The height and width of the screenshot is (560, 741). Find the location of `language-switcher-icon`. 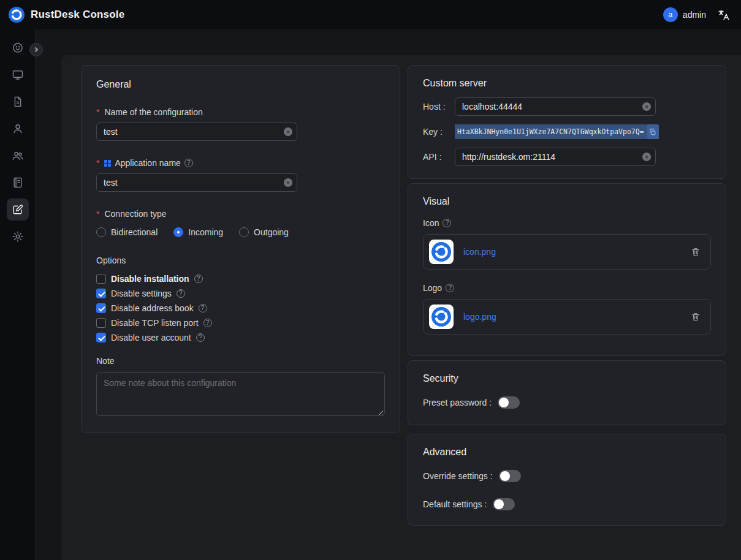

language-switcher-icon is located at coordinates (723, 15).